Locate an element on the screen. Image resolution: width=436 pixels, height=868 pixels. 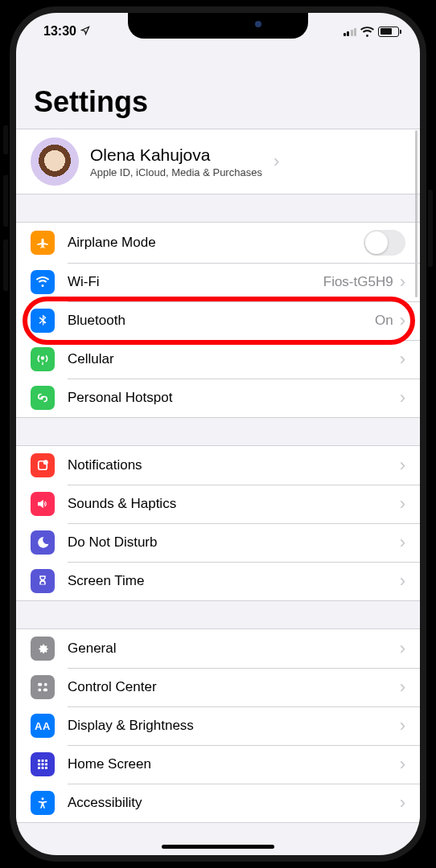
row-label: Bluetooth is located at coordinates (221, 321).